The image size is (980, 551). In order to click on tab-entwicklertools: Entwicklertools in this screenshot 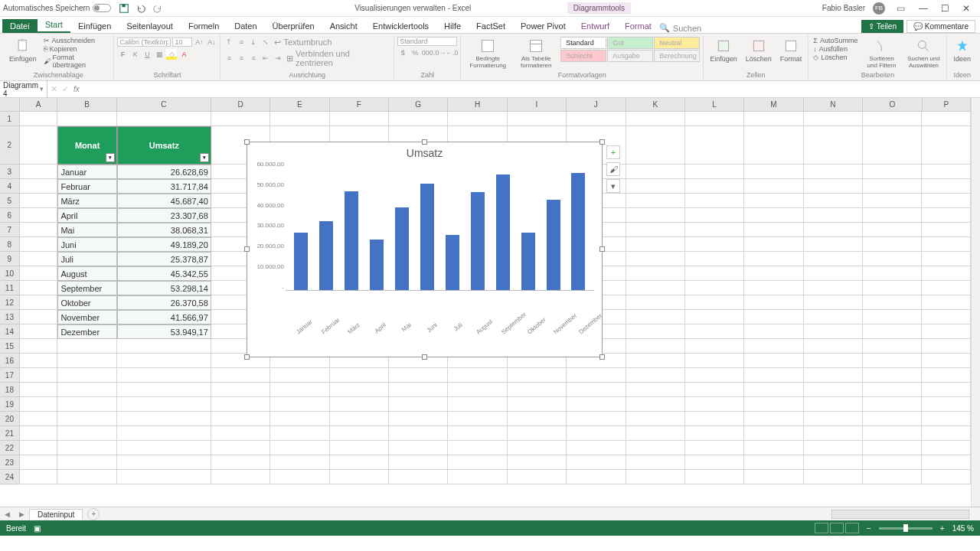, I will do `click(401, 26)`.